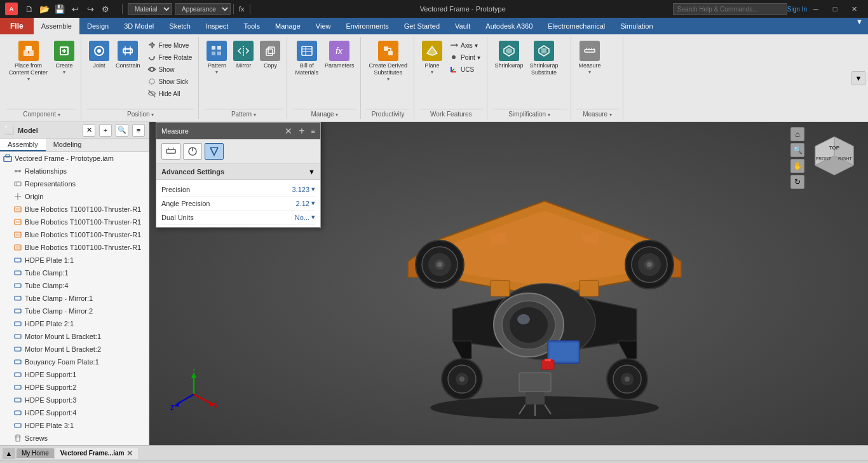  What do you see at coordinates (323, 26) in the screenshot?
I see `menu-view: View` at bounding box center [323, 26].